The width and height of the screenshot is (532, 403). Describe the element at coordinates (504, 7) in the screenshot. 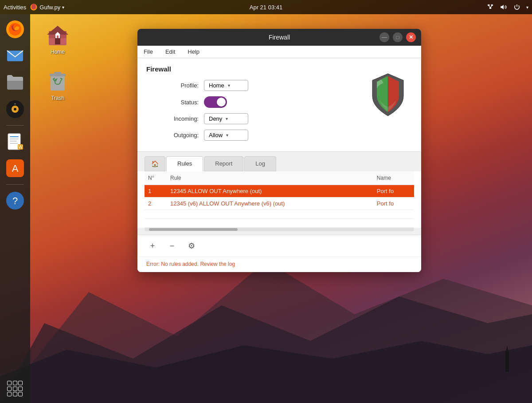

I see `volume-icon` at that location.